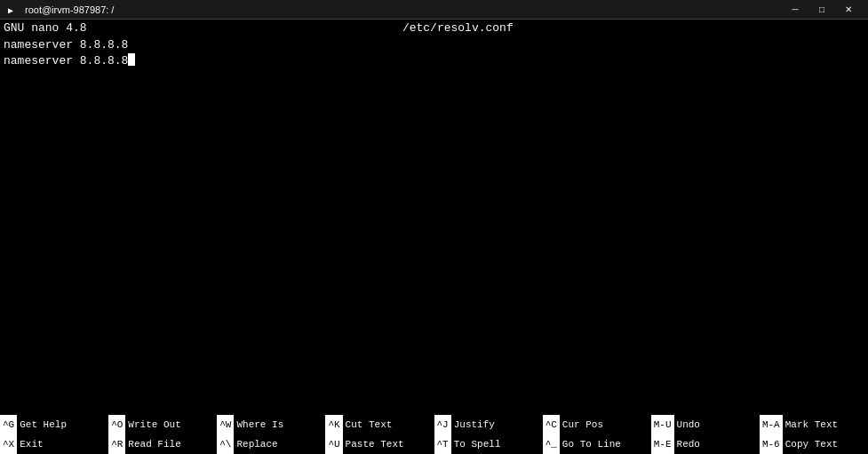 The width and height of the screenshot is (868, 454). I want to click on shortcut-label-where-is: Where Is, so click(259, 425).